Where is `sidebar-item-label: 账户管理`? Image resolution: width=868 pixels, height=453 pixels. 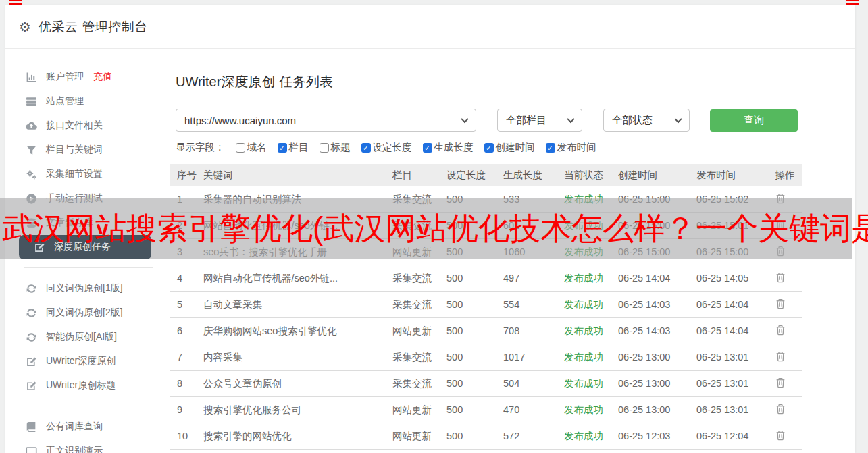 sidebar-item-label: 账户管理 is located at coordinates (65, 77).